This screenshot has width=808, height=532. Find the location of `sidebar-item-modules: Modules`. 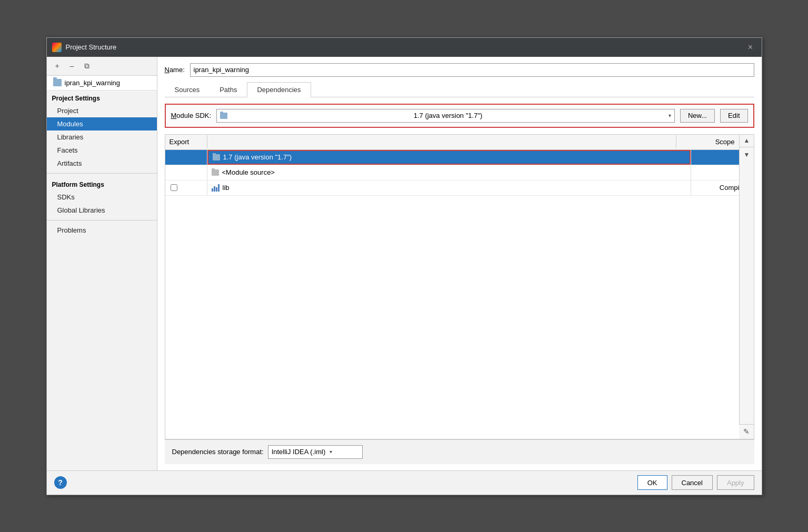

sidebar-item-modules: Modules is located at coordinates (102, 124).